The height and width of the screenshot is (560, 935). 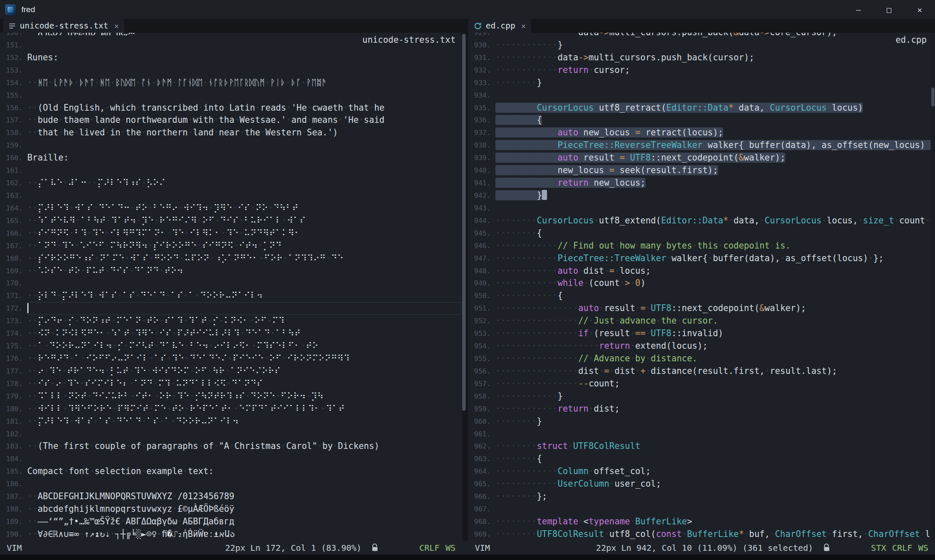 I want to click on editor-line: 171.··⡕⠇⠙·⡍⠜⠇⠑⠹·⠺⠁⠎·⠁⠎·⠙⠑⠁⠙·⠁⠎·⠁·⠙⠕⠕⠗⠤⠝⠁…, so click(x=231, y=296).